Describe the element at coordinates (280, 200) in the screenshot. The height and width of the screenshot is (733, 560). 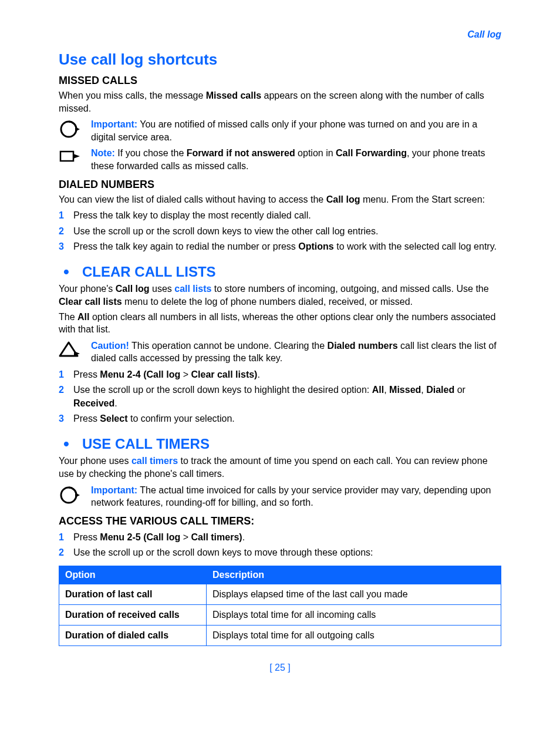
I see `paragraph: You can view the list of dialed calls wi…` at that location.